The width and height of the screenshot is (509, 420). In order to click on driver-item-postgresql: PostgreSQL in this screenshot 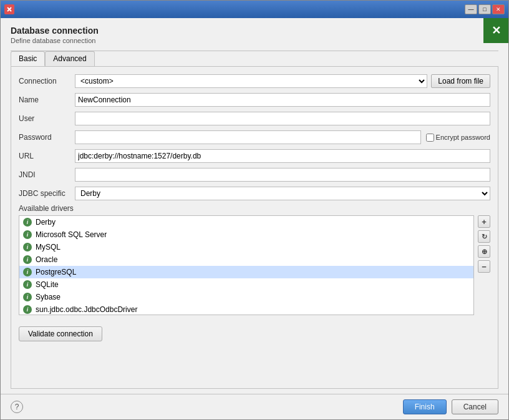, I will do `click(246, 272)`.